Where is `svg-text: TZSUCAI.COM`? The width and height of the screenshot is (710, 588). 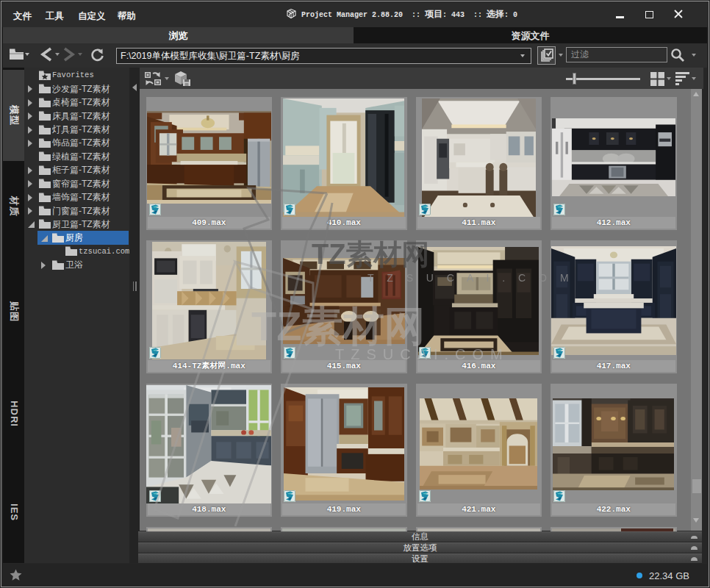 svg-text: TZSUCAI.COM is located at coordinates (422, 354).